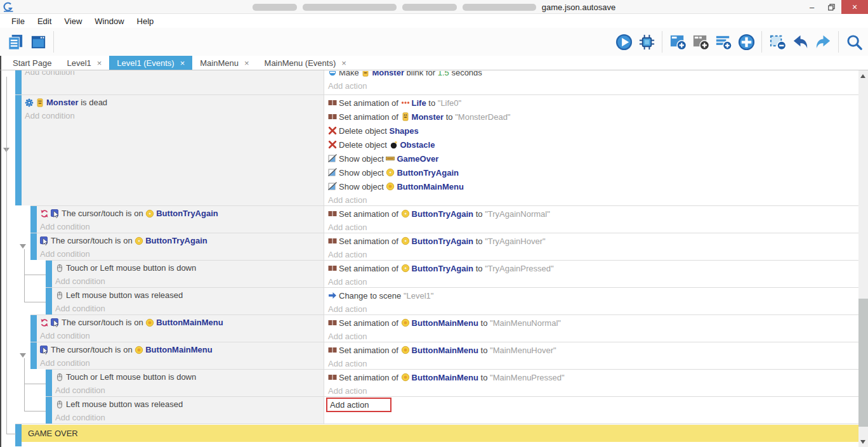  What do you see at coordinates (173, 82) in the screenshot?
I see `conditions-cell: Add condition` at bounding box center [173, 82].